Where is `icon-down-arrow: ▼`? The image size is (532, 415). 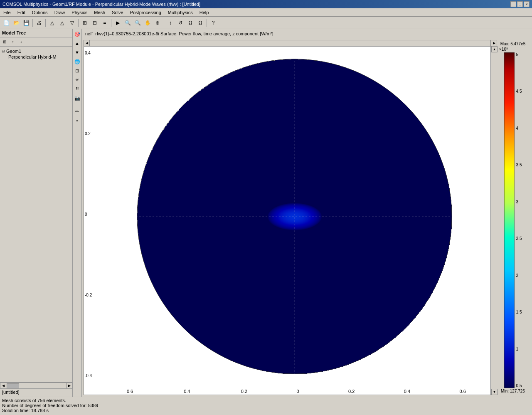 icon-down-arrow: ▼ is located at coordinates (77, 52).